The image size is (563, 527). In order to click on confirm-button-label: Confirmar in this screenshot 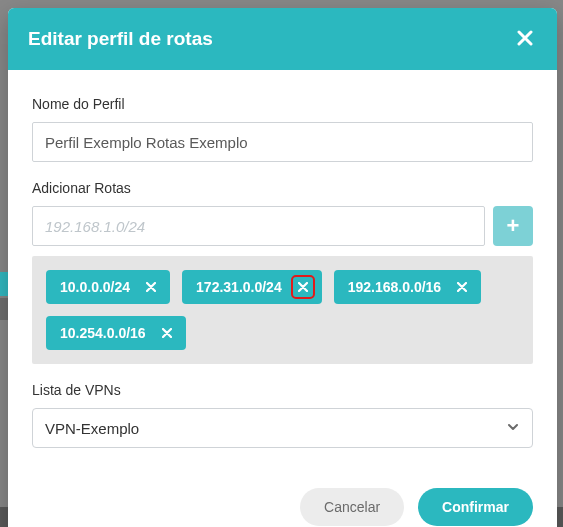, I will do `click(476, 507)`.